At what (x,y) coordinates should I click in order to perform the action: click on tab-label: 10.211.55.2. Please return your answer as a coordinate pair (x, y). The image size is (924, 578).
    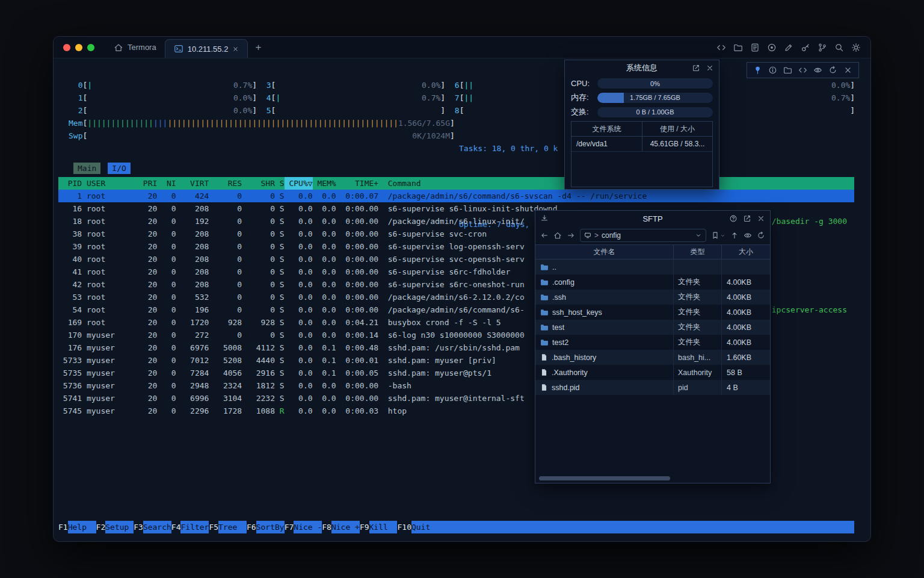
    Looking at the image, I should click on (208, 49).